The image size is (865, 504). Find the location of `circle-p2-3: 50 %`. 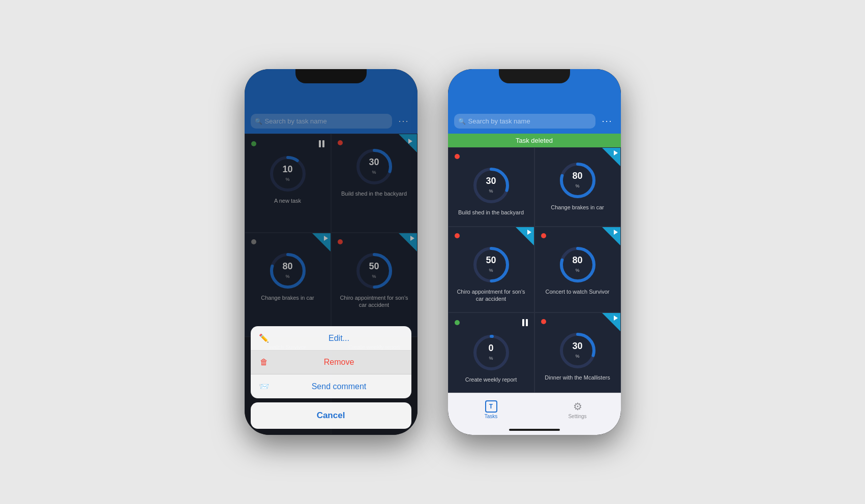

circle-p2-3: 50 % is located at coordinates (491, 265).